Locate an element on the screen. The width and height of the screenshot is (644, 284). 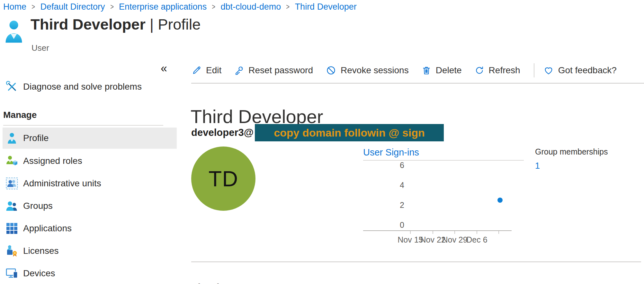
sidebar-item-administrative-units: Administrative units is located at coordinates (90, 183).